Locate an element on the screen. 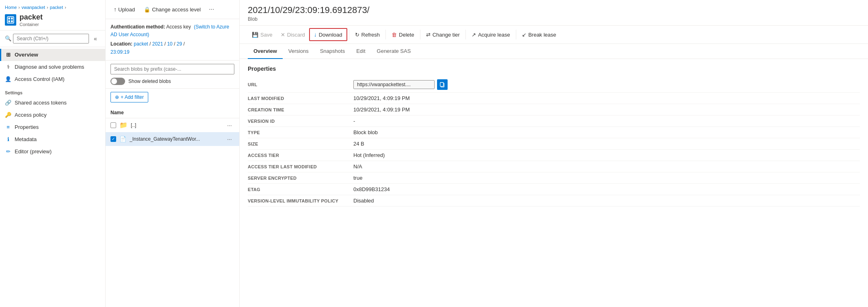 The width and height of the screenshot is (868, 307). middle-more-button: ··· is located at coordinates (211, 9).